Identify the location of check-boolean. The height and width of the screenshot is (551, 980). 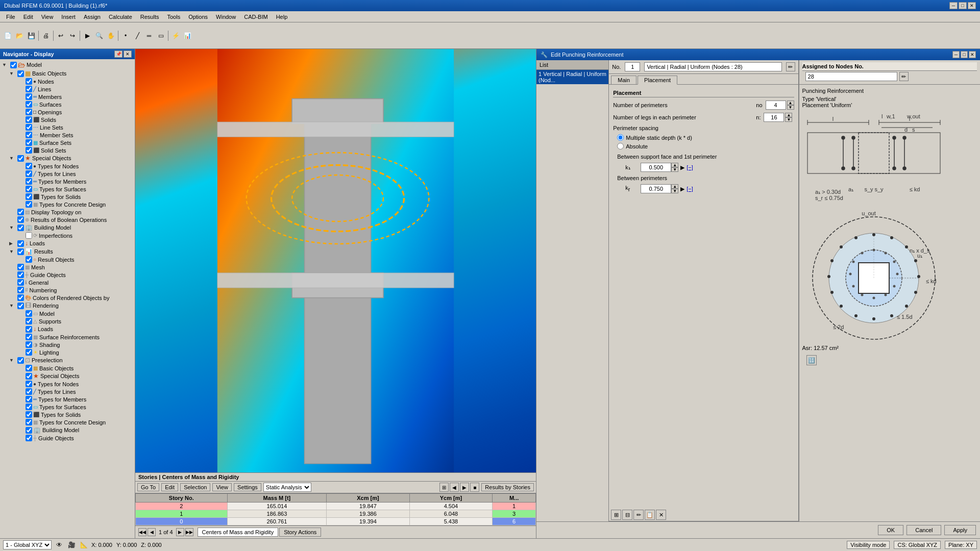
(20, 219).